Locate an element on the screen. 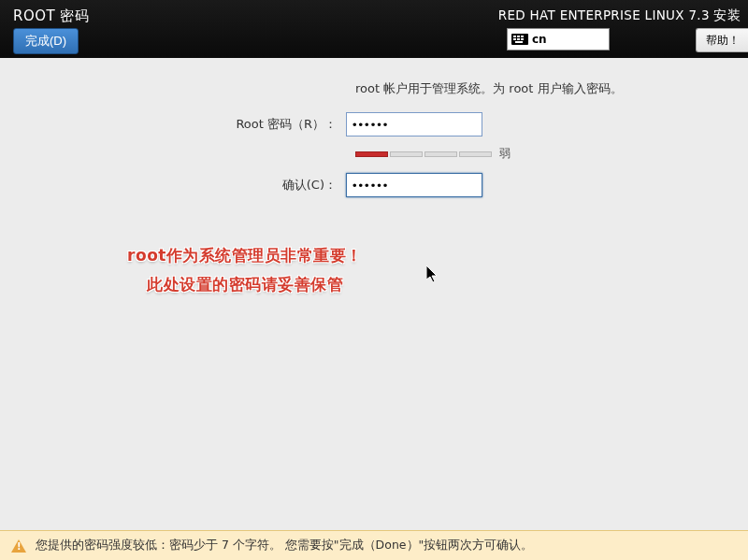 Image resolution: width=748 pixels, height=560 pixels. confirm-row: 确认(C)： is located at coordinates (374, 185).